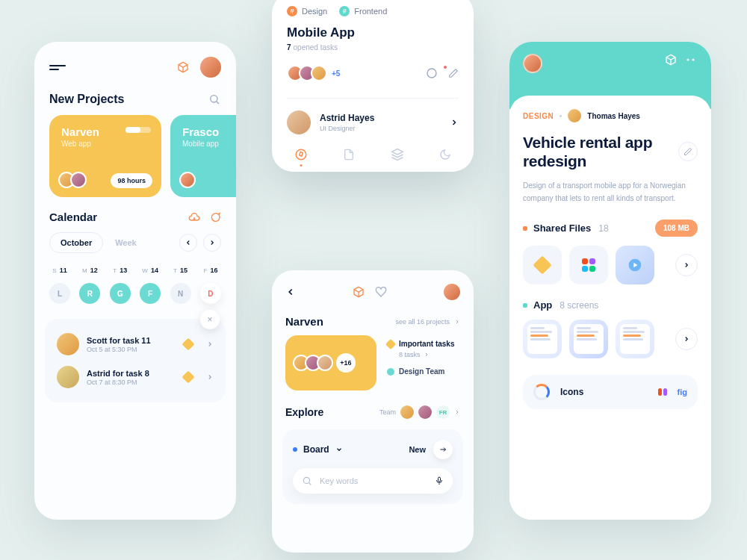 The height and width of the screenshot is (560, 747). I want to click on board-dropdown: Board, so click(318, 449).